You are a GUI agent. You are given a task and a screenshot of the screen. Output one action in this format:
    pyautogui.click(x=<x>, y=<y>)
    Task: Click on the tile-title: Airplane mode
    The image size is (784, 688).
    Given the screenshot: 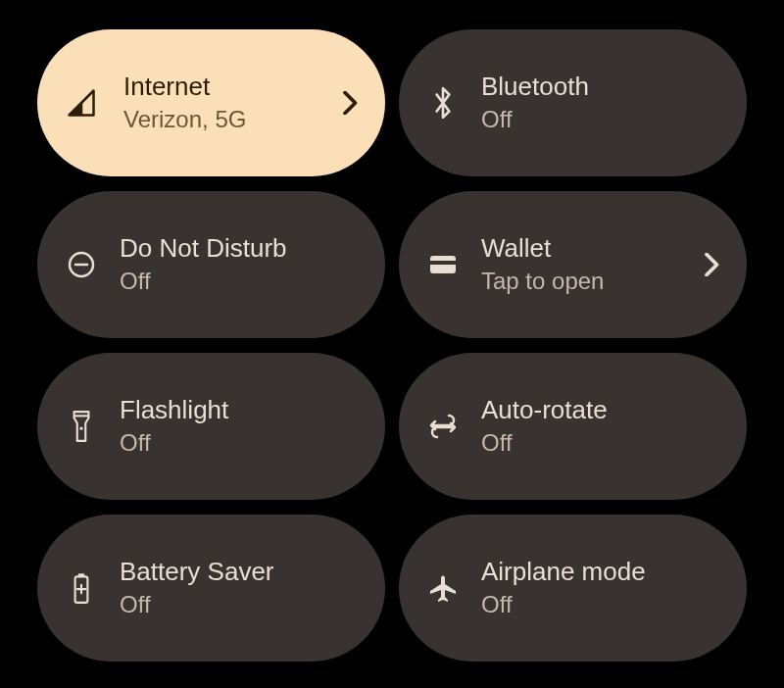 What is the action you would take?
    pyautogui.click(x=602, y=572)
    